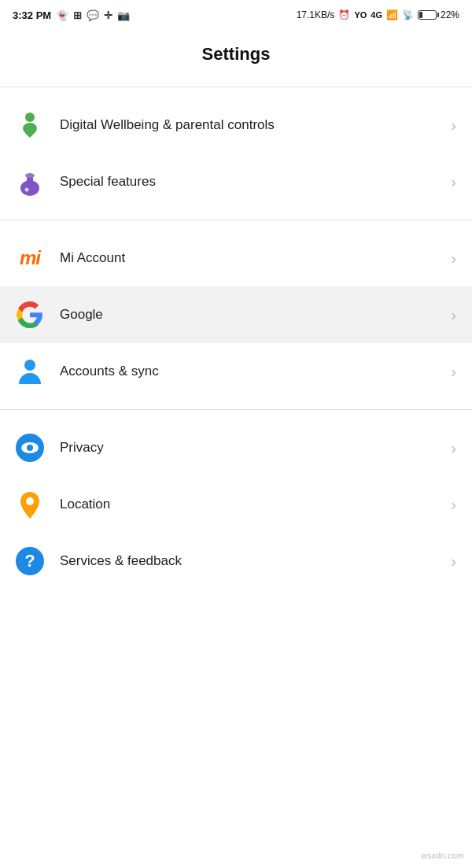  What do you see at coordinates (93, 16) in the screenshot?
I see `whatsapp-icon: 💬` at bounding box center [93, 16].